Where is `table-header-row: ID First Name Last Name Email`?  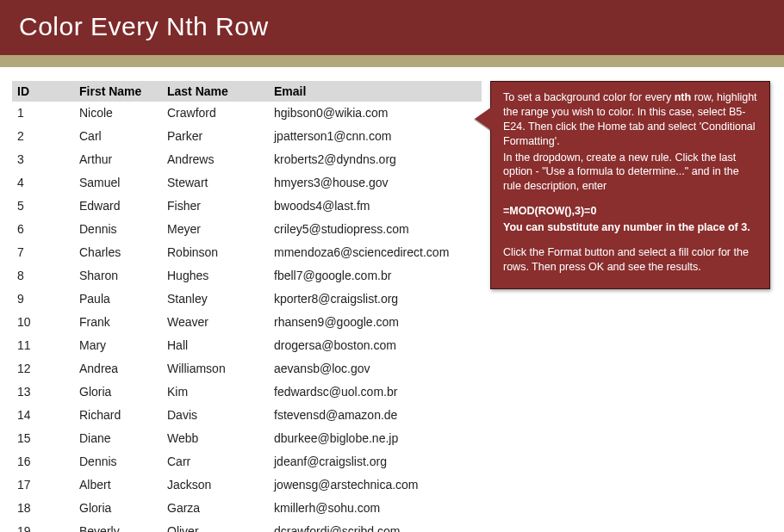
table-header-row: ID First Name Last Name Email is located at coordinates (246, 91).